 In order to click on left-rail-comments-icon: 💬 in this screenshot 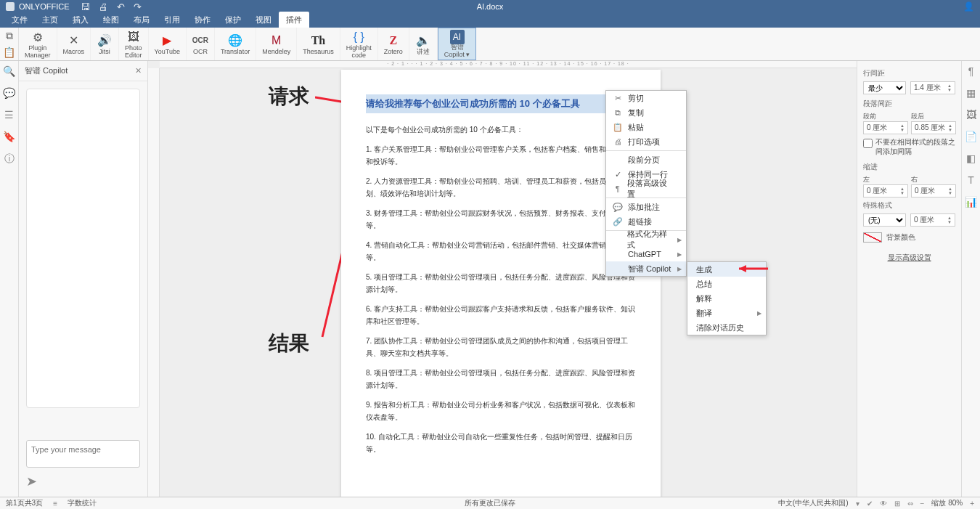, I will do `click(9, 93)`.